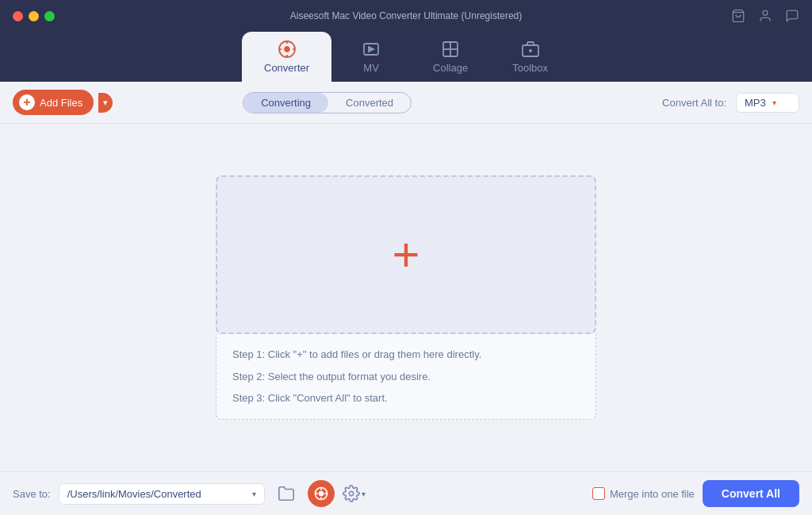  What do you see at coordinates (49, 16) in the screenshot?
I see `maximize-button` at bounding box center [49, 16].